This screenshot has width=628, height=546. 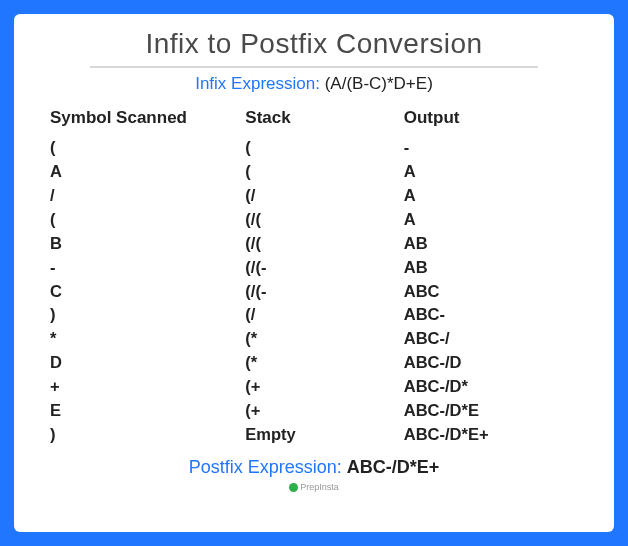 I want to click on brand-text: PrepInsta, so click(x=320, y=487).